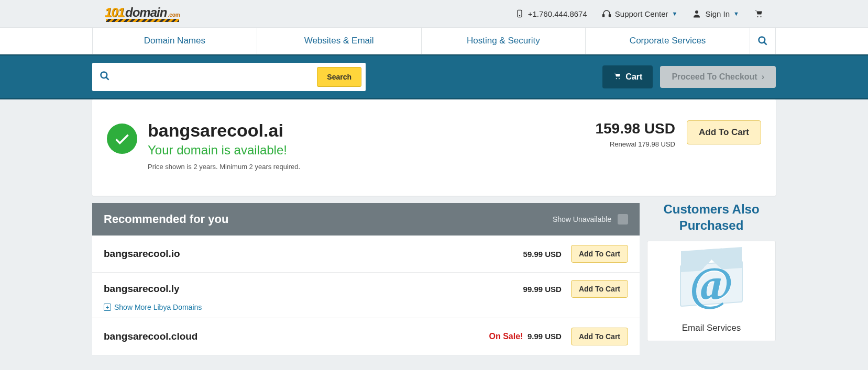 Image resolution: width=868 pixels, height=370 pixels. Describe the element at coordinates (635, 129) in the screenshot. I see `main-price: 159.98 USD` at that location.